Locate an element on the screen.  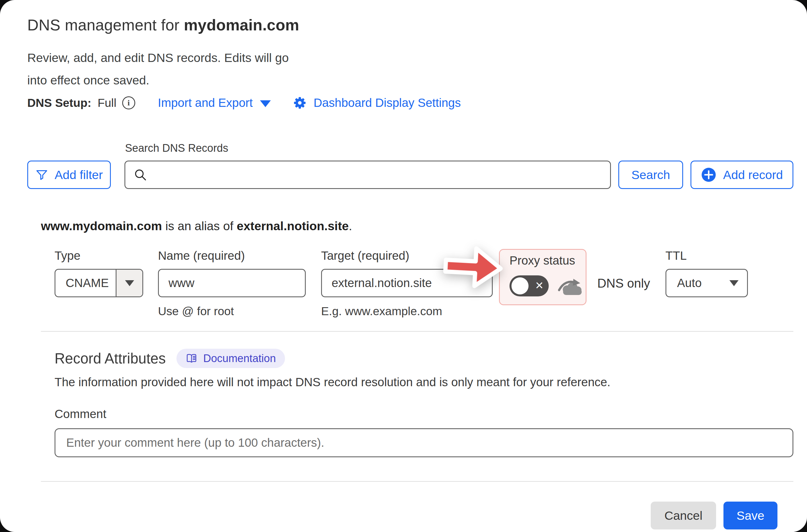
comment-input is located at coordinates (424, 443).